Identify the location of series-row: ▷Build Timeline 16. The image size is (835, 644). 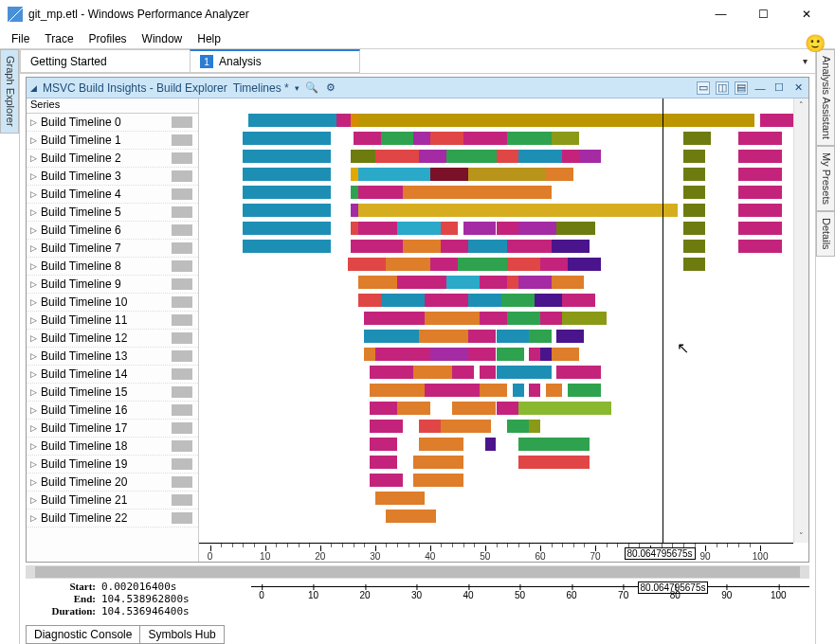
(112, 411).